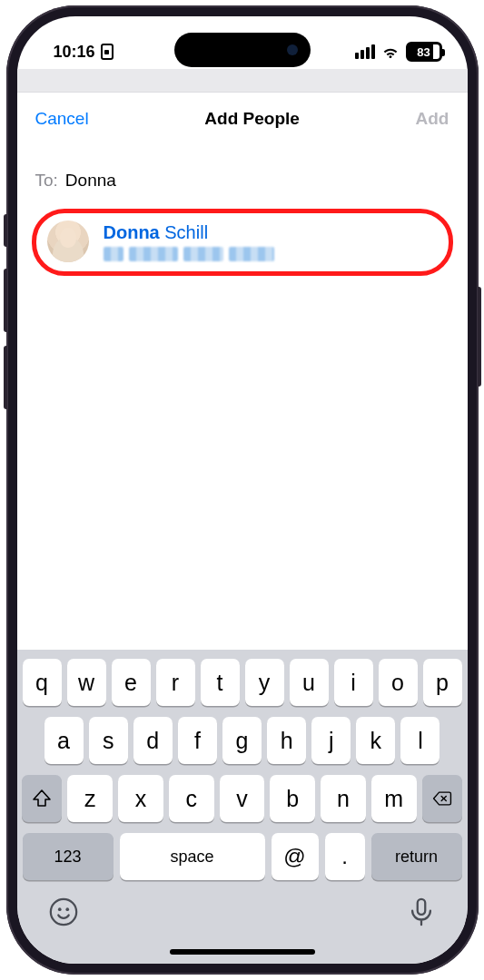 The image size is (484, 980). I want to click on key-p: p, so click(443, 682).